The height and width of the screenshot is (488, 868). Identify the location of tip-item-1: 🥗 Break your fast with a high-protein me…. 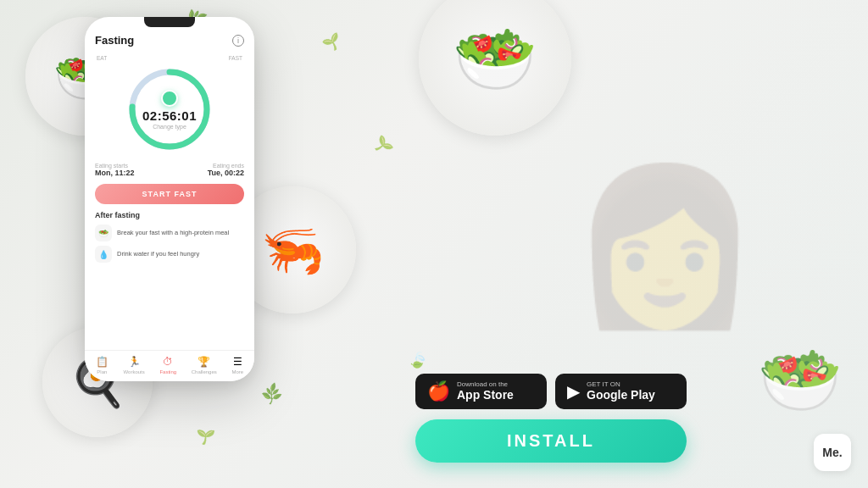
(170, 233).